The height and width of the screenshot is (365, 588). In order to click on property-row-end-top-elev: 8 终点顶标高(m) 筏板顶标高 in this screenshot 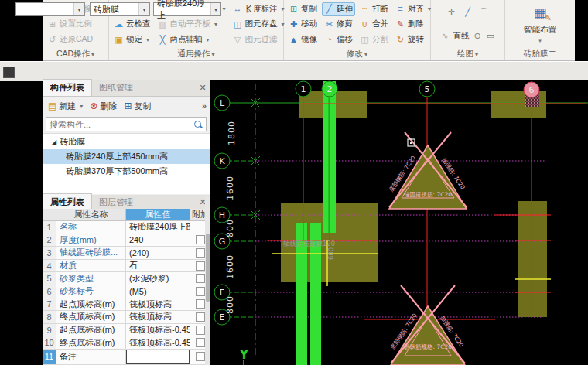, I will do `click(127, 317)`.